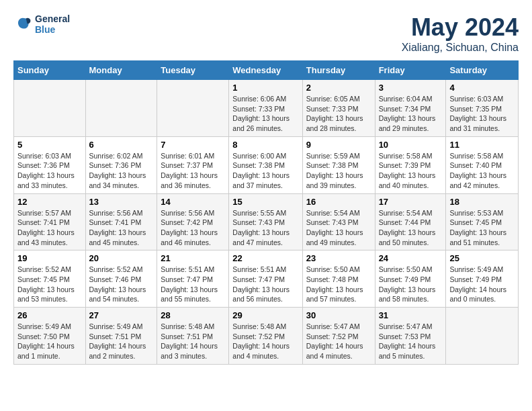 Image resolution: width=532 pixels, height=411 pixels. What do you see at coordinates (121, 71) in the screenshot?
I see `weekday-header-monday: Monday` at bounding box center [121, 71].